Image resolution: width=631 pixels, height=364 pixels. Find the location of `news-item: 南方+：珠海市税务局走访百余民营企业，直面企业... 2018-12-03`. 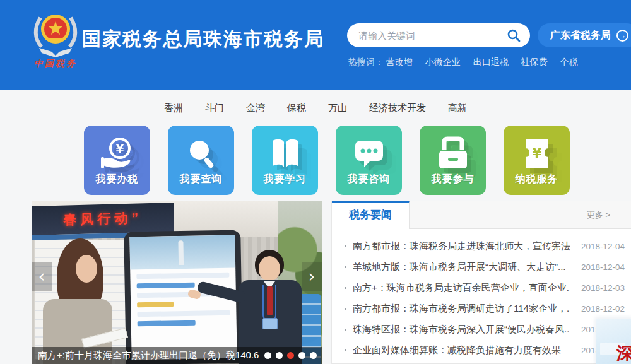

news-item: 南方+：珠海市税务局走访百余民营企业，直面企业... 2018-12-03 is located at coordinates (481, 288).